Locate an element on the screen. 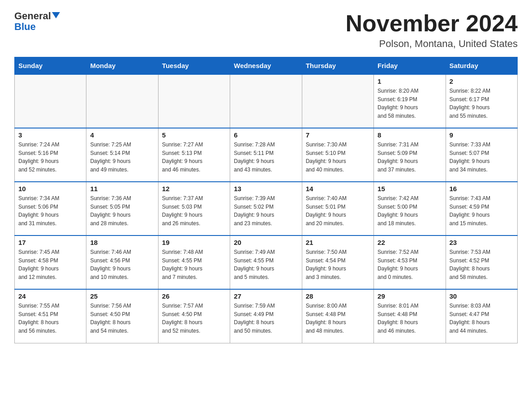 This screenshot has width=532, height=411. col-header-friday: Friday is located at coordinates (410, 66).